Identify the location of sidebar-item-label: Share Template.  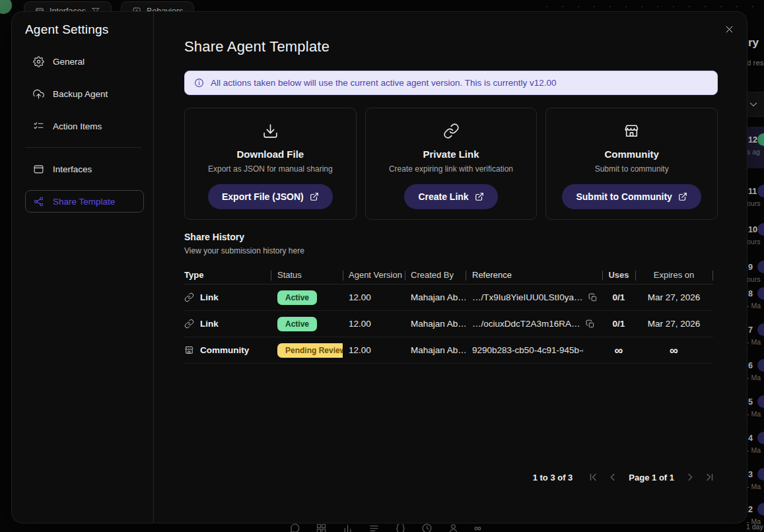
(84, 202).